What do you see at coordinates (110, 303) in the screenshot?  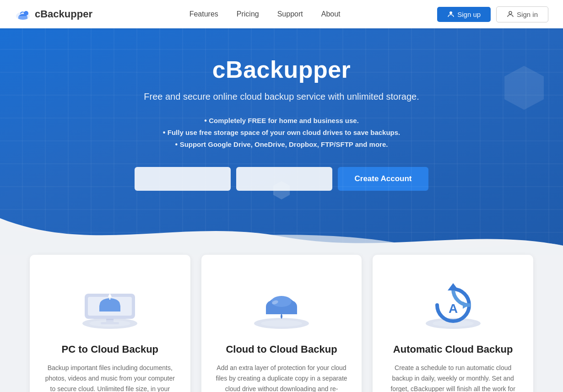 I see `card-pc-cloud-icon-area` at bounding box center [110, 303].